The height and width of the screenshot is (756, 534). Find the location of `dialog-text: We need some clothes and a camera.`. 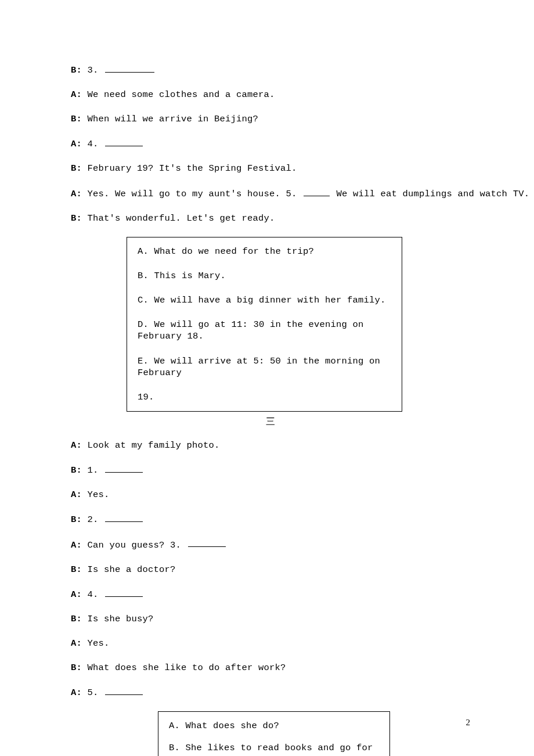

dialog-text: We need some clothes and a camera. is located at coordinates (181, 95).